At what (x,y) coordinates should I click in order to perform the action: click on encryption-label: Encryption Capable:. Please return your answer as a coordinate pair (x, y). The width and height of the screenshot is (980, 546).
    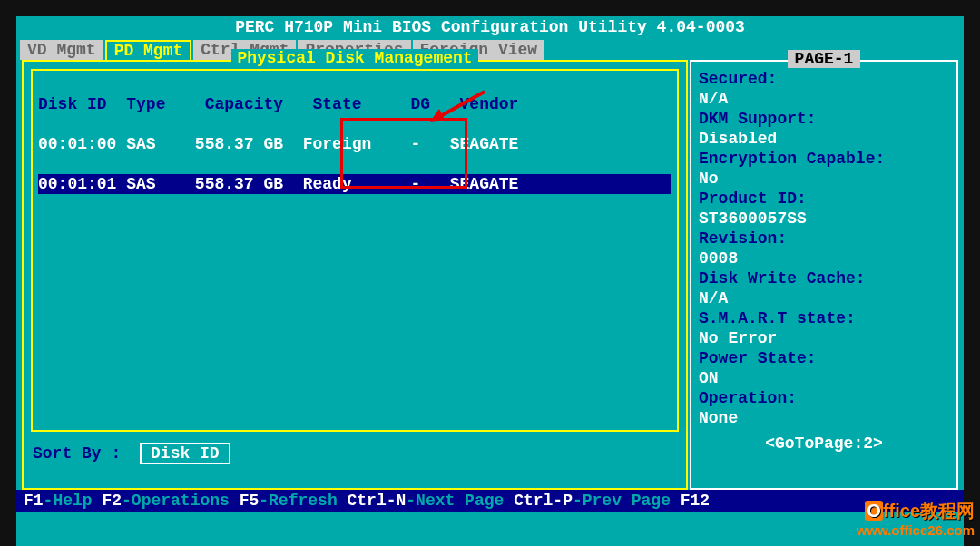
    Looking at the image, I should click on (791, 159).